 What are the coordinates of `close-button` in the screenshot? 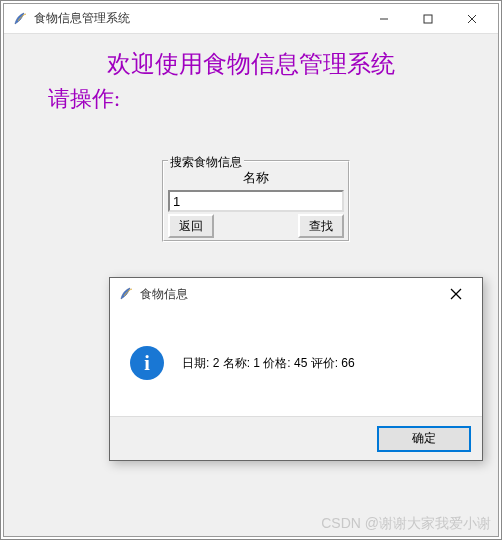 It's located at (472, 19).